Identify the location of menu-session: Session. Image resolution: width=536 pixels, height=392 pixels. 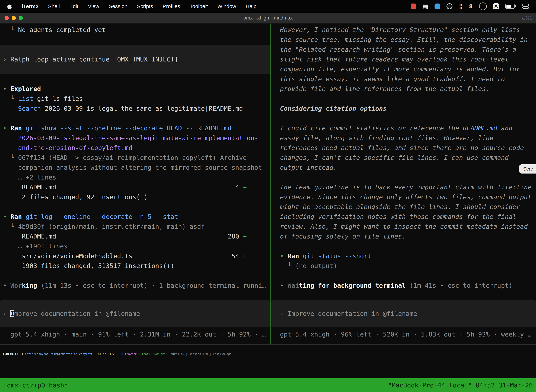
(118, 6).